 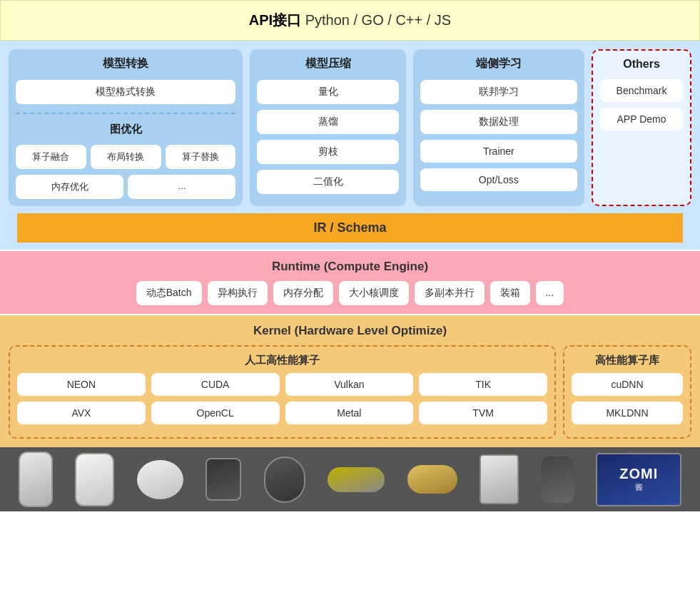 I want to click on data-proc-box: 数据处理, so click(x=499, y=122).